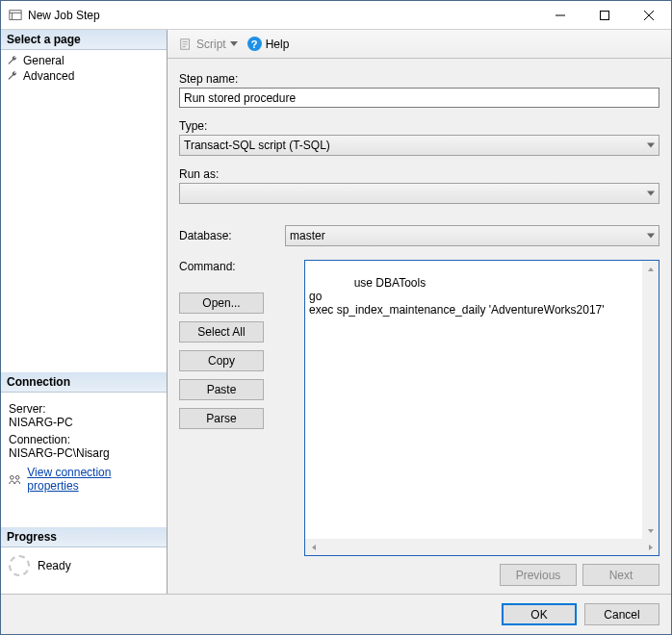  I want to click on scroll-right-icon, so click(651, 546).